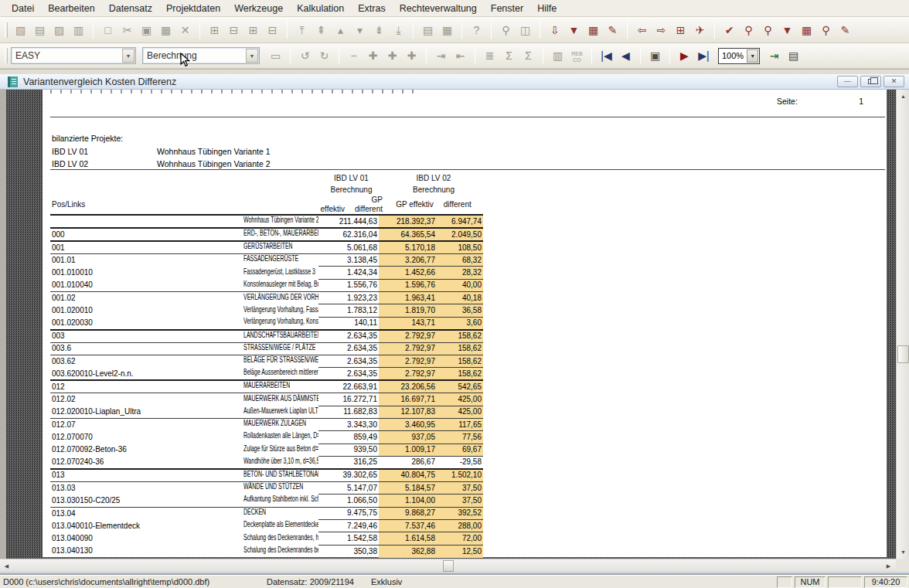 Image resolution: width=909 pixels, height=588 pixels. What do you see at coordinates (186, 30) in the screenshot?
I see `delete-icon: ✕` at bounding box center [186, 30].